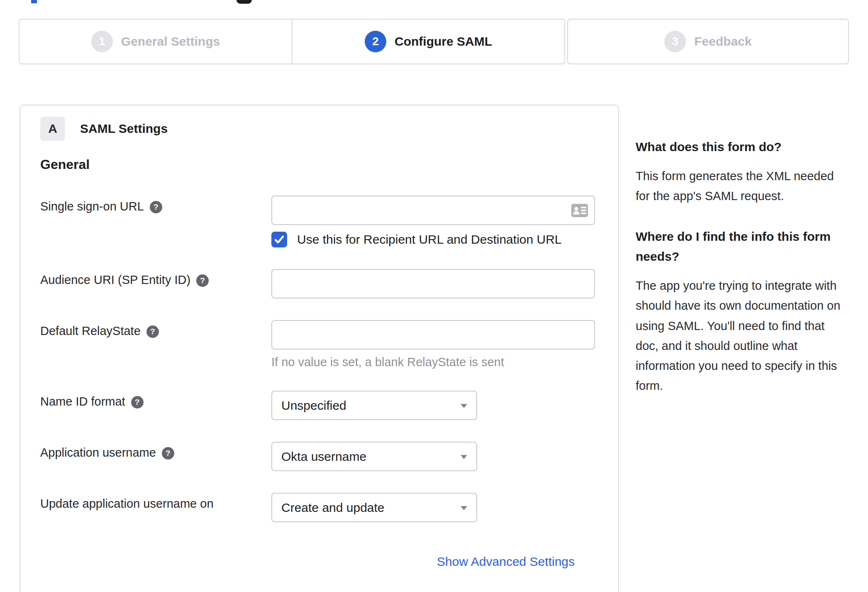 This screenshot has height=592, width=868. I want to click on field-label: Application username, so click(98, 453).